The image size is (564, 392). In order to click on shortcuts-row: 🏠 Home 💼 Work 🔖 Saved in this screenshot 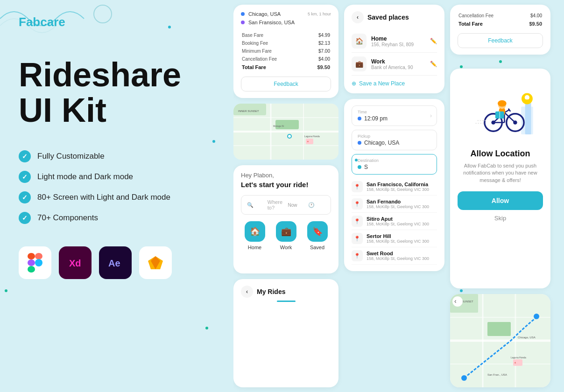, I will do `click(286, 236)`.